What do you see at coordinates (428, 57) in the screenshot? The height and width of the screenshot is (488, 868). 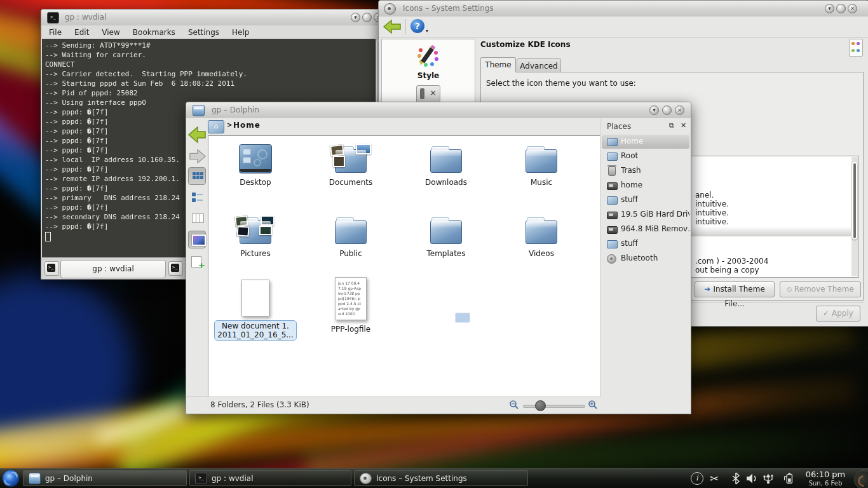 I see `style-icon` at bounding box center [428, 57].